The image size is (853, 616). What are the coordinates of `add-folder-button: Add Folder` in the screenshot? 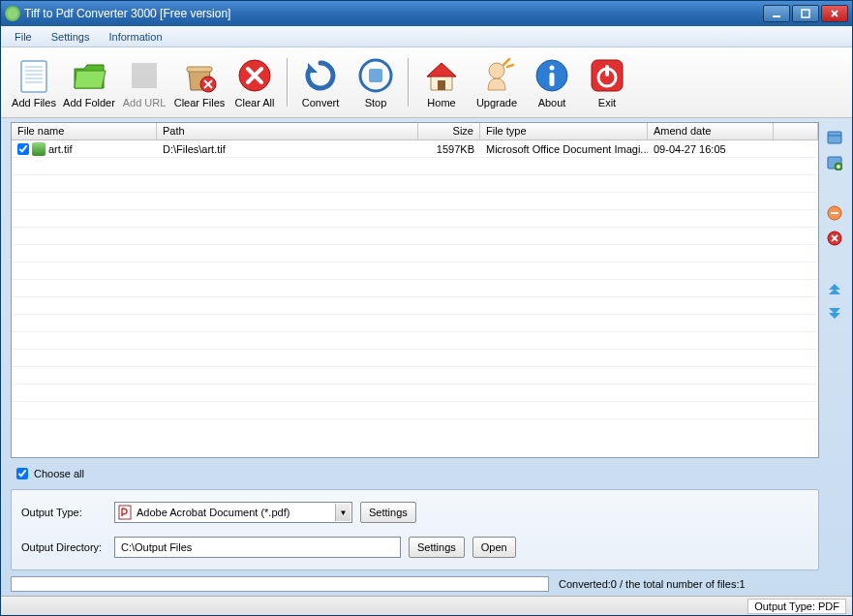 It's located at (89, 82).